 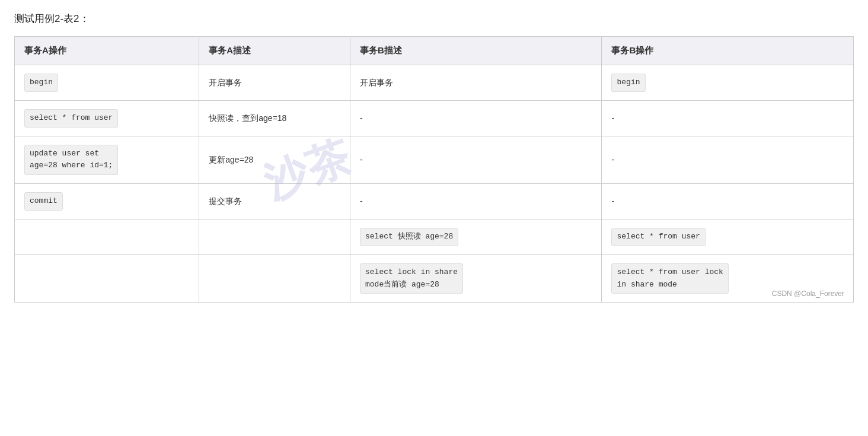 I want to click on code-snippet: select lock in share mode当前读 age=28, so click(x=411, y=279).